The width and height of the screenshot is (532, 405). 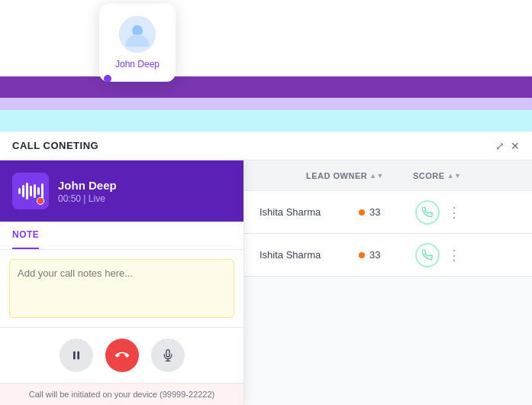 What do you see at coordinates (377, 176) in the screenshot?
I see `lead-owner-sort-icon: ▲▼` at bounding box center [377, 176].